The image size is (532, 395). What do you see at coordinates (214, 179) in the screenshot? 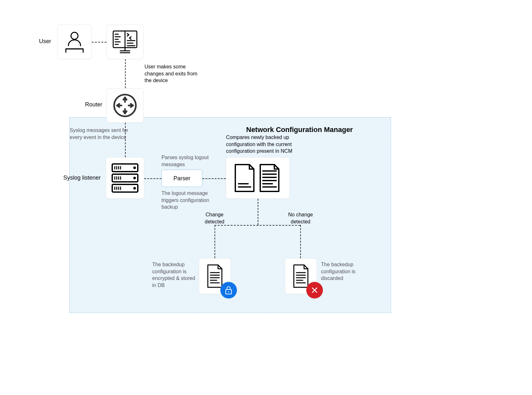
I see `connector-parser-compare` at bounding box center [214, 179].